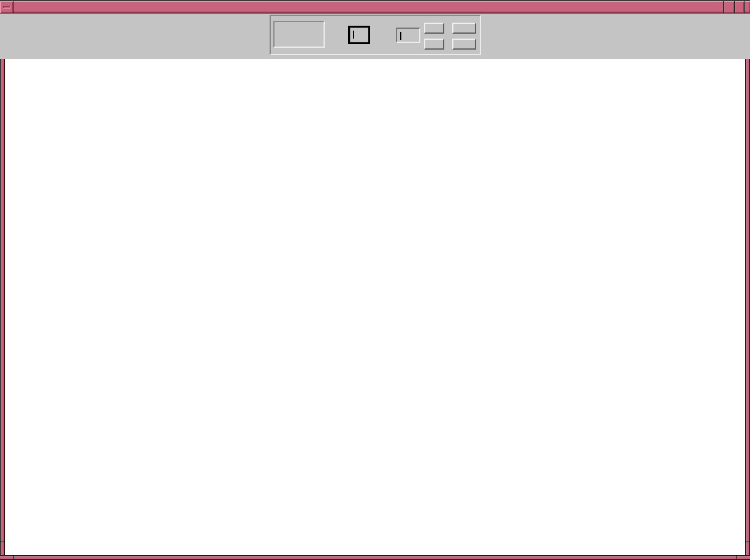  What do you see at coordinates (434, 44) in the screenshot?
I see `next-button` at bounding box center [434, 44].